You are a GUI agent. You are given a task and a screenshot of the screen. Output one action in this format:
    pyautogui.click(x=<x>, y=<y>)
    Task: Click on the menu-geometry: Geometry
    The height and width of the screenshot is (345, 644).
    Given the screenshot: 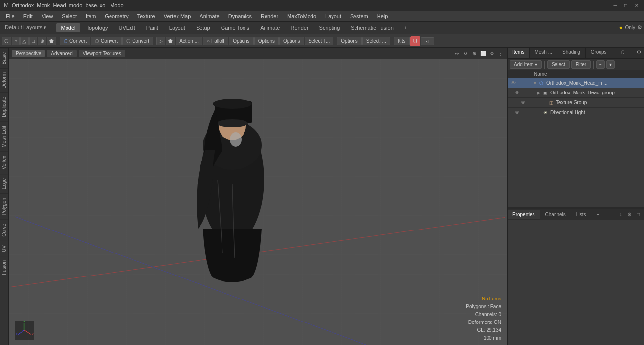 What is the action you would take?
    pyautogui.click(x=116, y=16)
    